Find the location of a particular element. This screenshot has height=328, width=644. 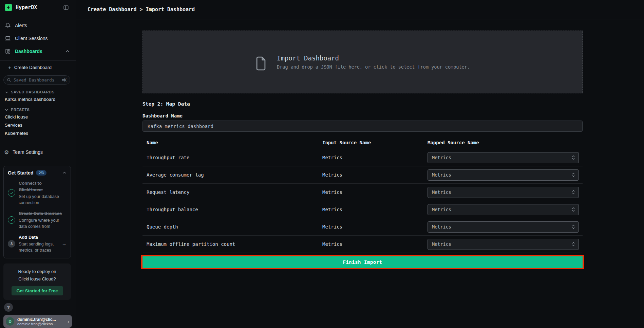

preset-label: Services is located at coordinates (14, 125).